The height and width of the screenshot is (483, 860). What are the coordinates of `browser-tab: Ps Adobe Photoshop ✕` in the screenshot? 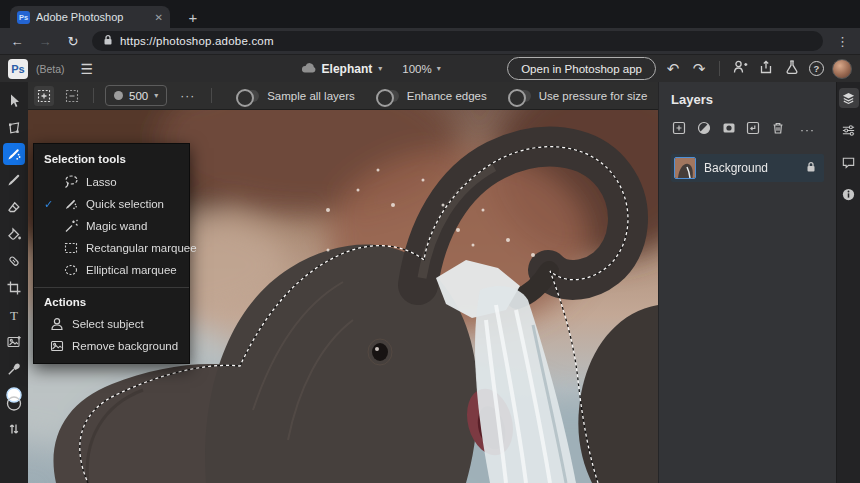 It's located at (90, 17).